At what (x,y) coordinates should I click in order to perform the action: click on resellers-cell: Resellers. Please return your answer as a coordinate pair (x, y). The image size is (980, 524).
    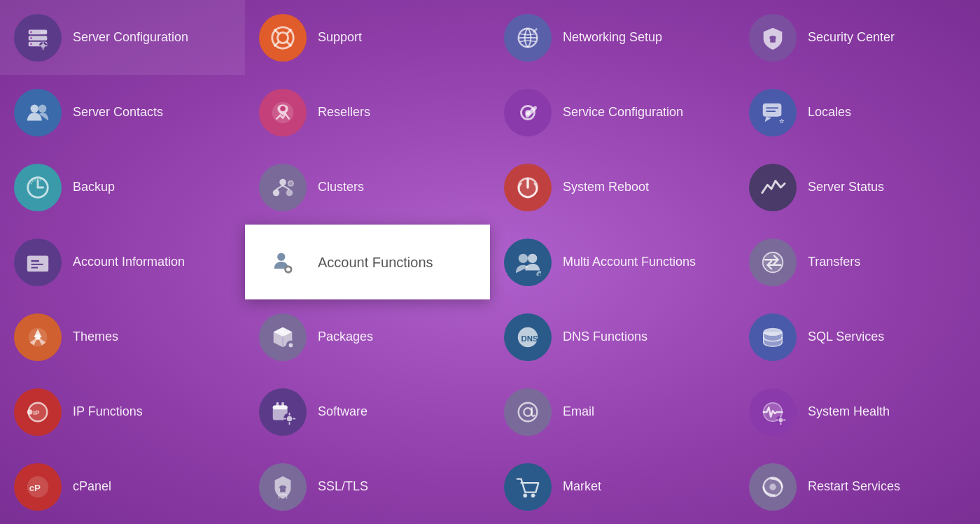
    Looking at the image, I should click on (368, 112).